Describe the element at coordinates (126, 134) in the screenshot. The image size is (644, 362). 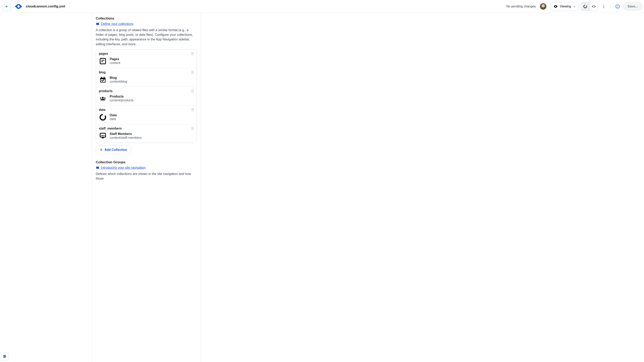
I see `collection-name: Staff Members` at that location.